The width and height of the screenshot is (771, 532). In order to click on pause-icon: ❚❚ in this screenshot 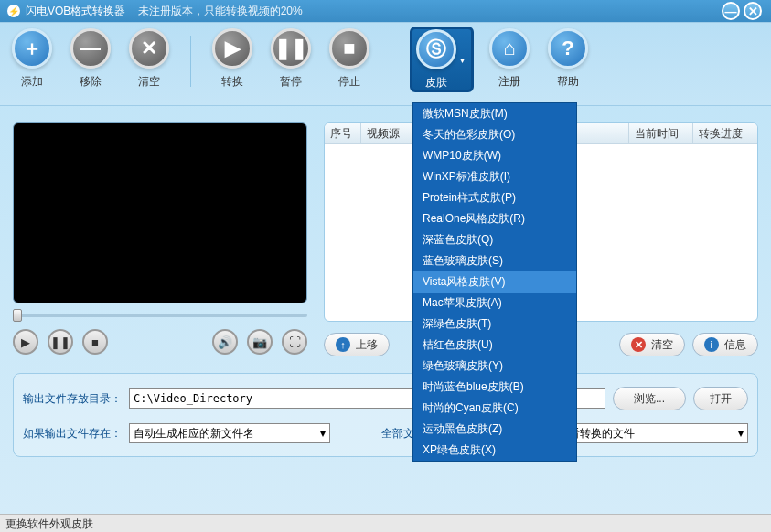, I will do `click(60, 342)`.